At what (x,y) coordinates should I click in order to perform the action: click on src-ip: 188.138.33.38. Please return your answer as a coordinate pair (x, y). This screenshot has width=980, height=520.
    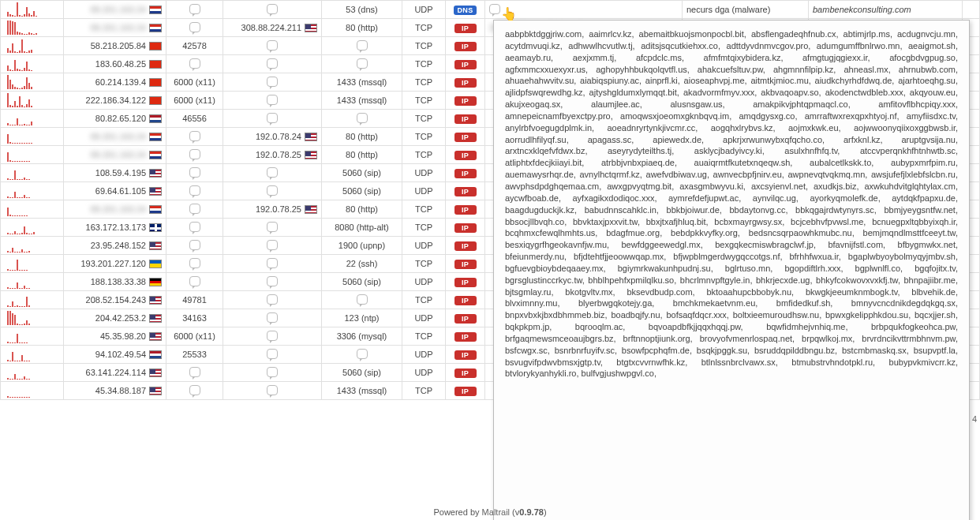
    Looking at the image, I should click on (118, 282).